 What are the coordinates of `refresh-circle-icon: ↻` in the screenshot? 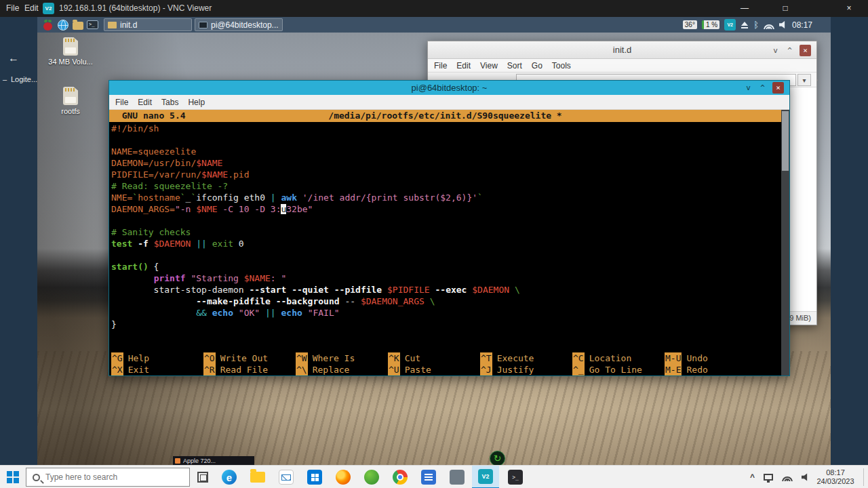 It's located at (498, 458).